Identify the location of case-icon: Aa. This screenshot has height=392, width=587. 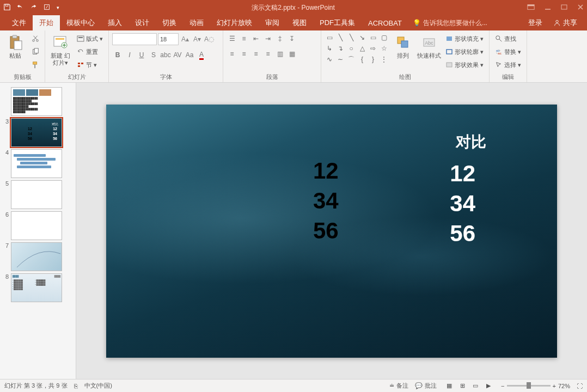
(189, 55).